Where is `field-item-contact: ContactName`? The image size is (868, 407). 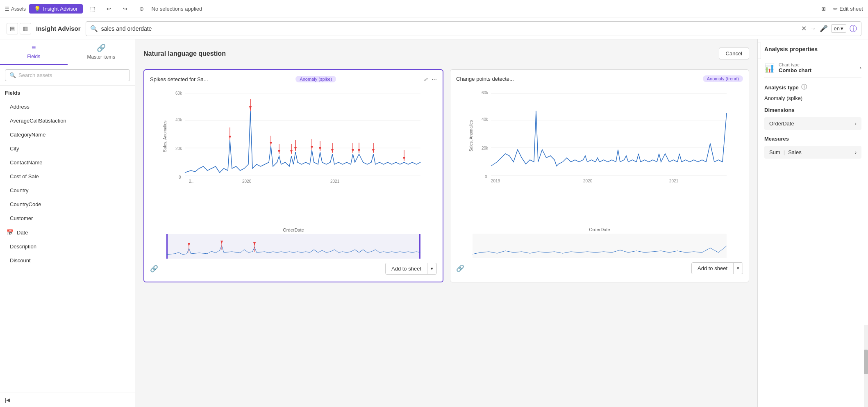 field-item-contact: ContactName is located at coordinates (67, 163).